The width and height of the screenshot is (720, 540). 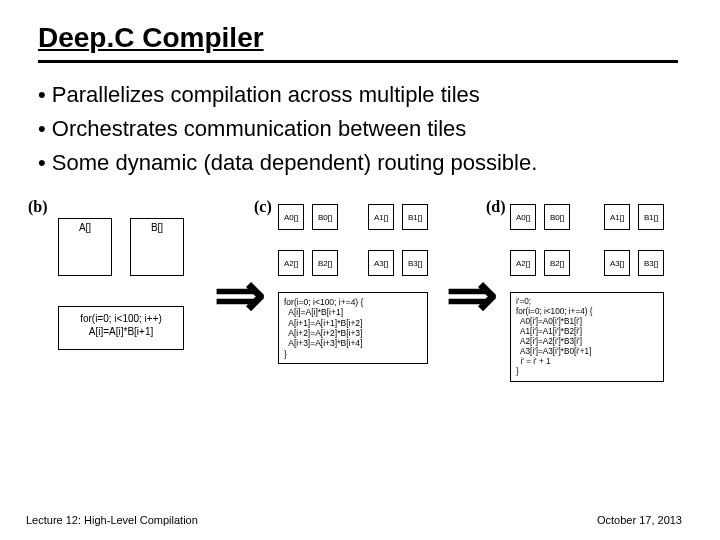 What do you see at coordinates (587, 337) in the screenshot?
I see `panel-d-loop: i'=0; for(i=0; i<100; i+=4) { A0[i']=A0[…` at bounding box center [587, 337].